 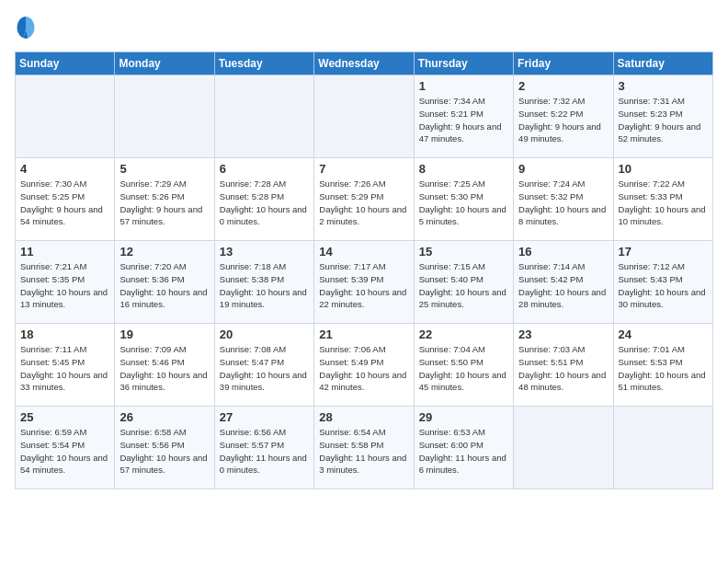 I want to click on calendar-cell: 3Sunrise: 7:31 AM Sunset: 5:23 PM Daylig…, so click(x=663, y=117).